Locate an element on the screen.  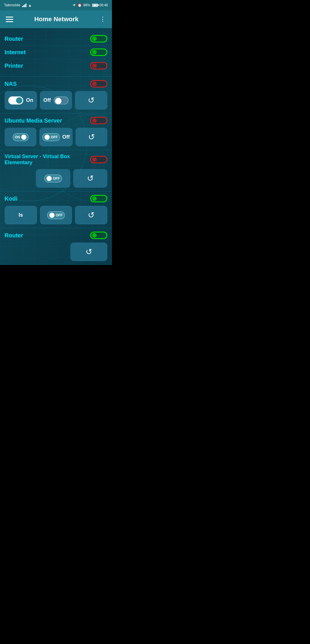
nas-on-button: On is located at coordinates (21, 100).